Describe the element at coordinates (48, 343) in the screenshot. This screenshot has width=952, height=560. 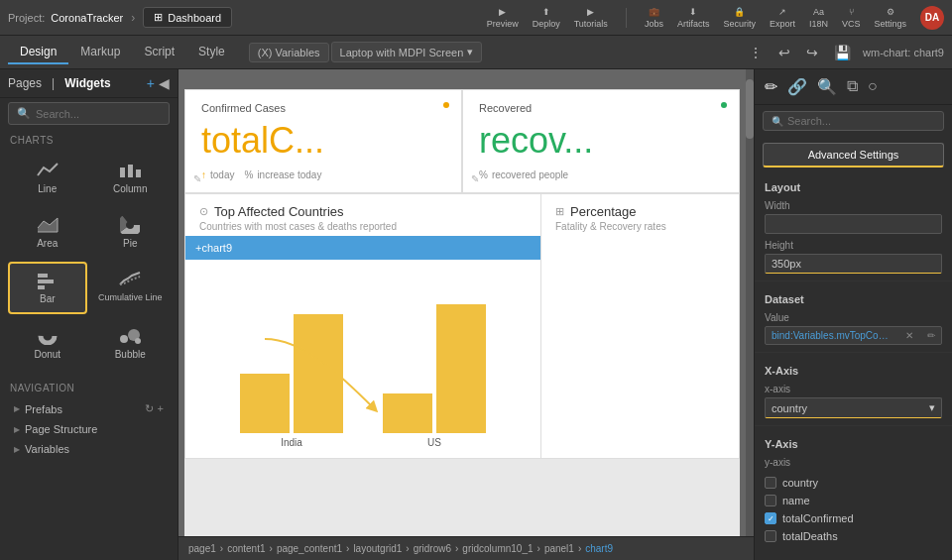
I see `widget-donut: Donut` at that location.